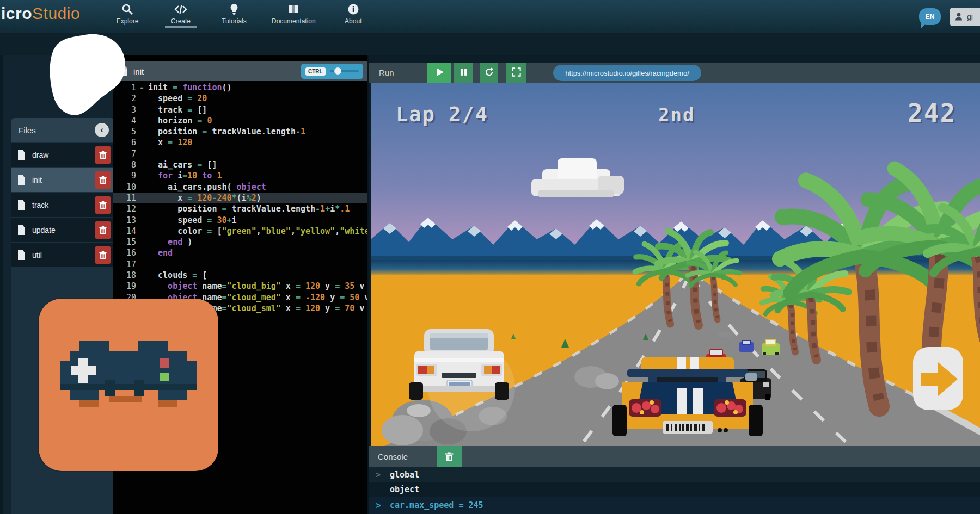 Image resolution: width=980 pixels, height=514 pixels. What do you see at coordinates (241, 275) in the screenshot?
I see `code-line-18: 18 clouds = [` at bounding box center [241, 275].